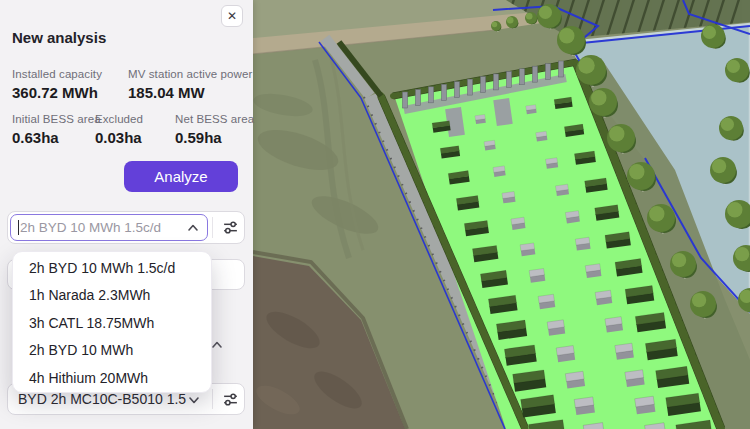 The image size is (750, 429). Describe the element at coordinates (112, 322) in the screenshot. I see `battery-dropdown-list: 2h BYD 10 MWh 1.5c/d 1h Narada 2.3MWh 3h…` at that location.